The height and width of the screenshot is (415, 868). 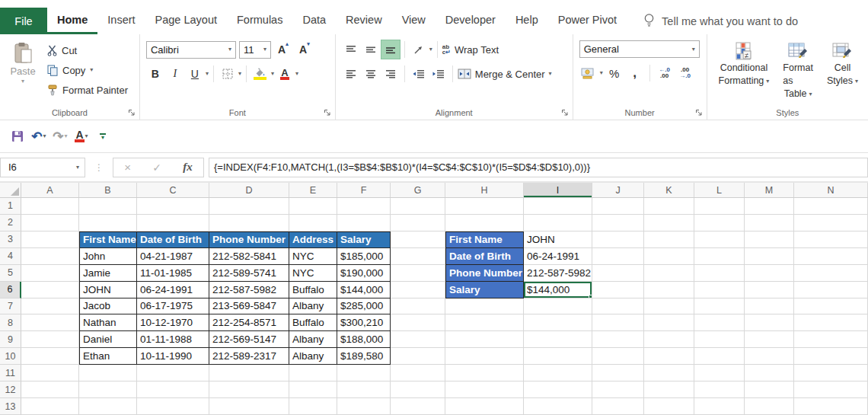 I want to click on column-header-M: M, so click(x=769, y=190).